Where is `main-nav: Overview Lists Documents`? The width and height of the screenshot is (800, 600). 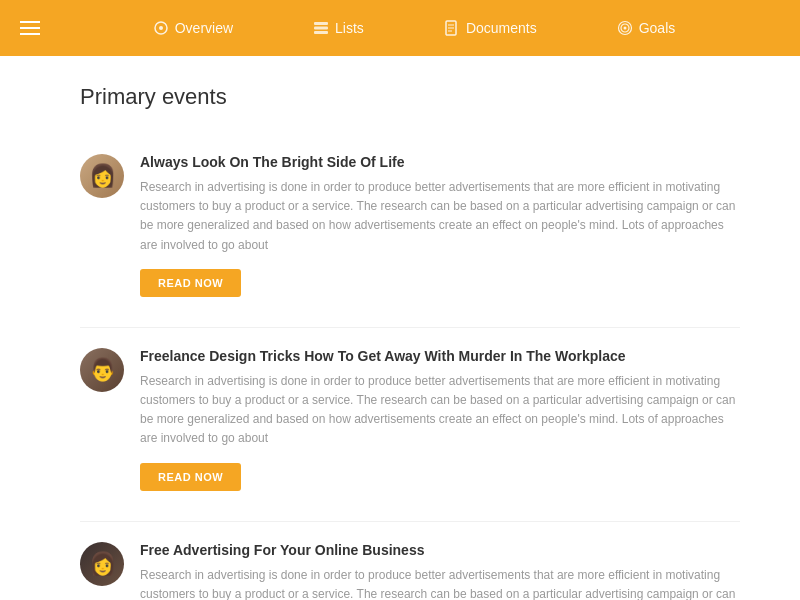
main-nav: Overview Lists Documents is located at coordinates (414, 28).